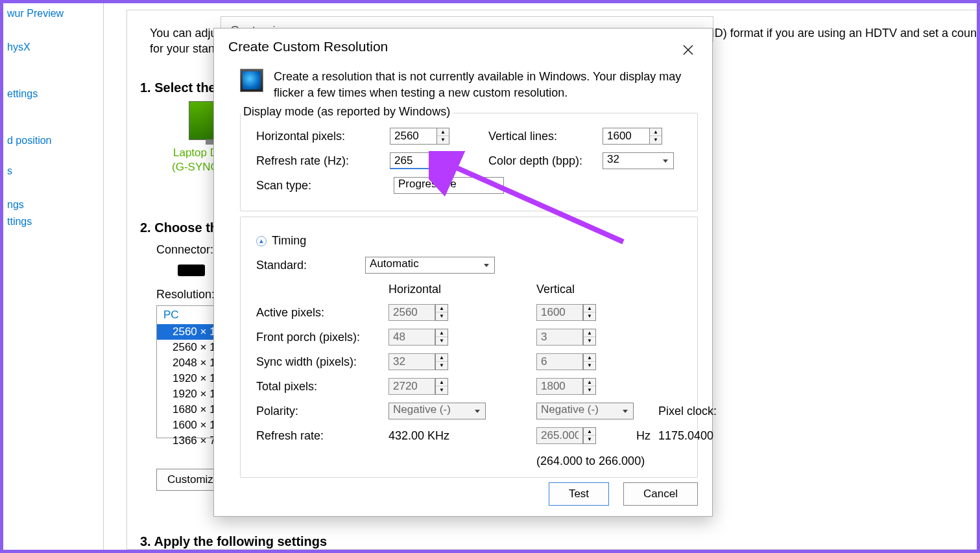 The height and width of the screenshot is (553, 980). I want to click on sync-width-label: Sync width (pixels):, so click(321, 362).